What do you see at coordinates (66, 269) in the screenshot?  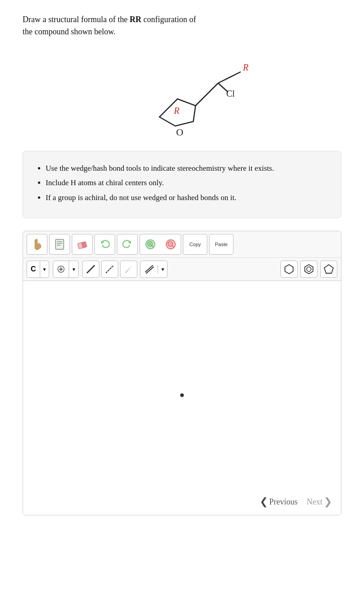 I see `add-bond-selector: ▼` at bounding box center [66, 269].